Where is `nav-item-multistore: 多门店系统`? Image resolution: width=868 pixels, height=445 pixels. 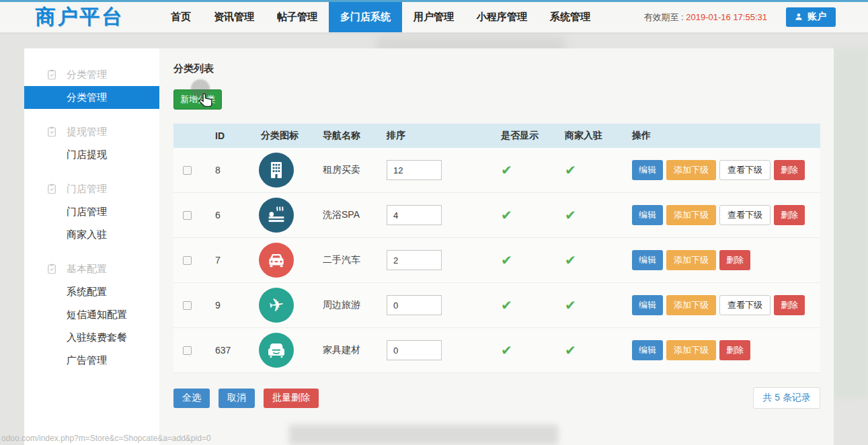 nav-item-multistore: 多门店系统 is located at coordinates (366, 17).